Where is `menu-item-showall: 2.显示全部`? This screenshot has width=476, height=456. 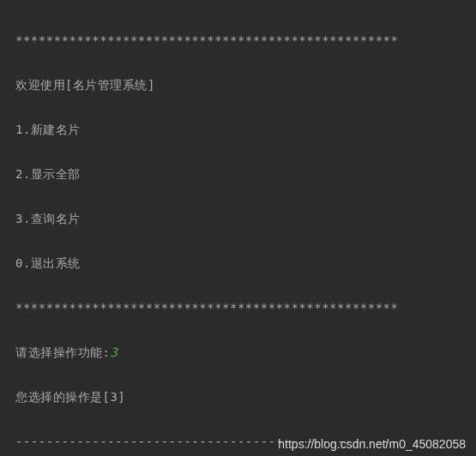 menu-item-showall: 2.显示全部 is located at coordinates (240, 174).